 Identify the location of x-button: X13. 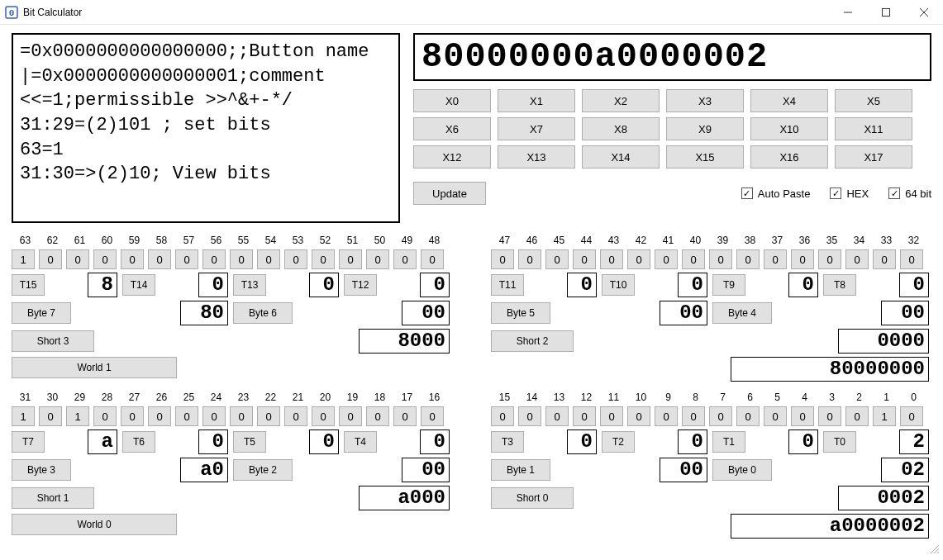
(536, 157).